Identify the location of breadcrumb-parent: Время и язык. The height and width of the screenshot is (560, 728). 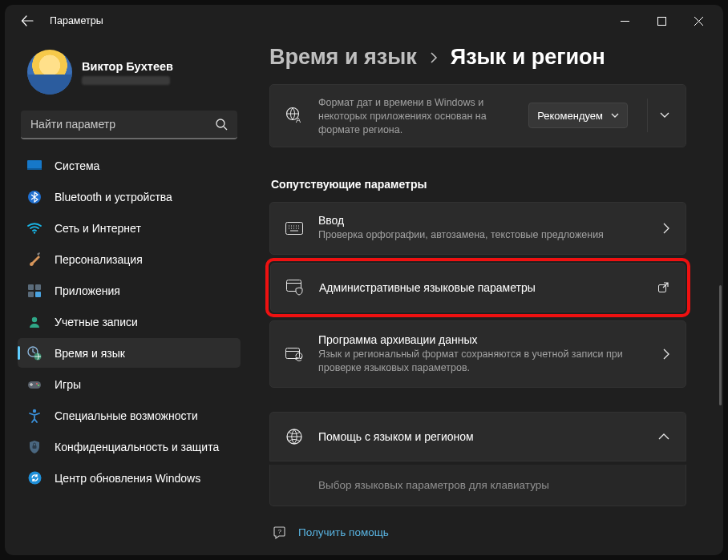
(343, 58).